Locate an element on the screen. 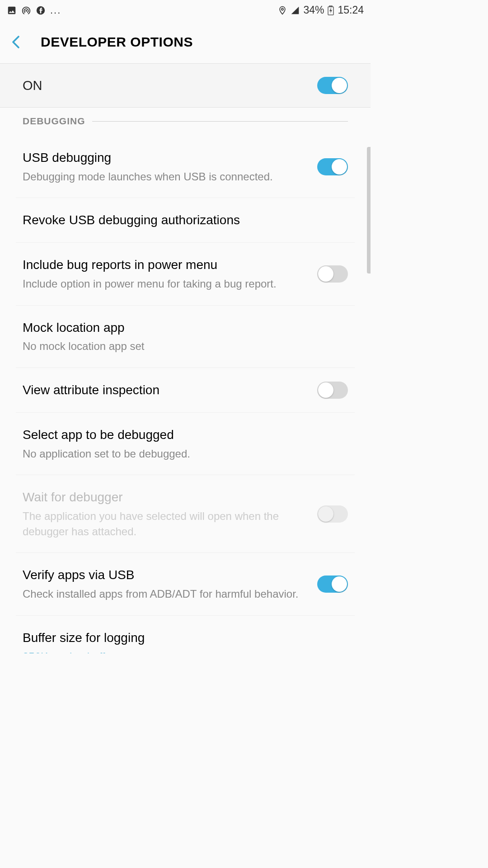 Image resolution: width=488 pixels, height=868 pixels. setting-text: Verify apps via USB Check installed apps… is located at coordinates (165, 584).